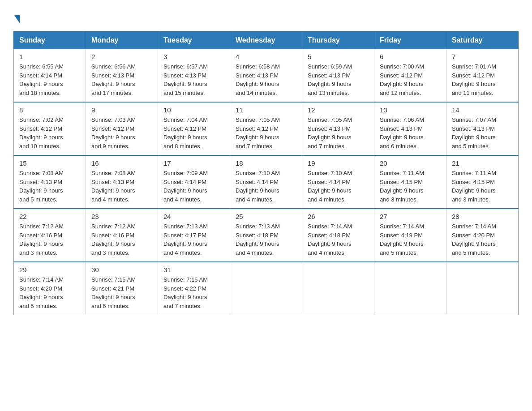 This screenshot has width=532, height=411. Describe the element at coordinates (266, 182) in the screenshot. I see `calendar-day-cell: 18 Sunrise: 7:10 AMSunset: 4:14 PMDaylig…` at that location.